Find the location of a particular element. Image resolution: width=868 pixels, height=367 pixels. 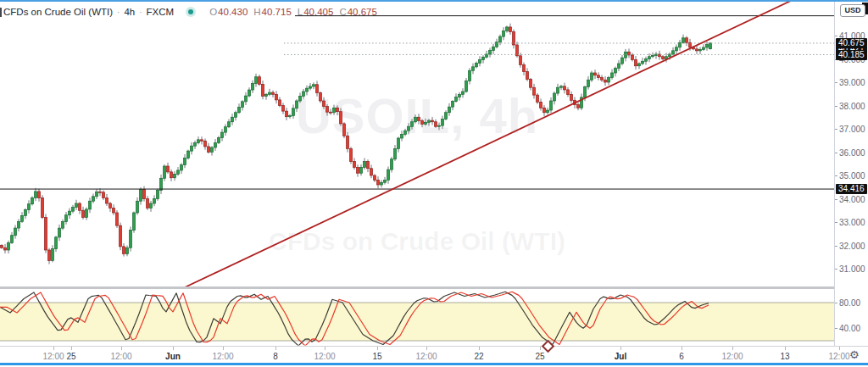

close-value: 40.675 is located at coordinates (363, 12).